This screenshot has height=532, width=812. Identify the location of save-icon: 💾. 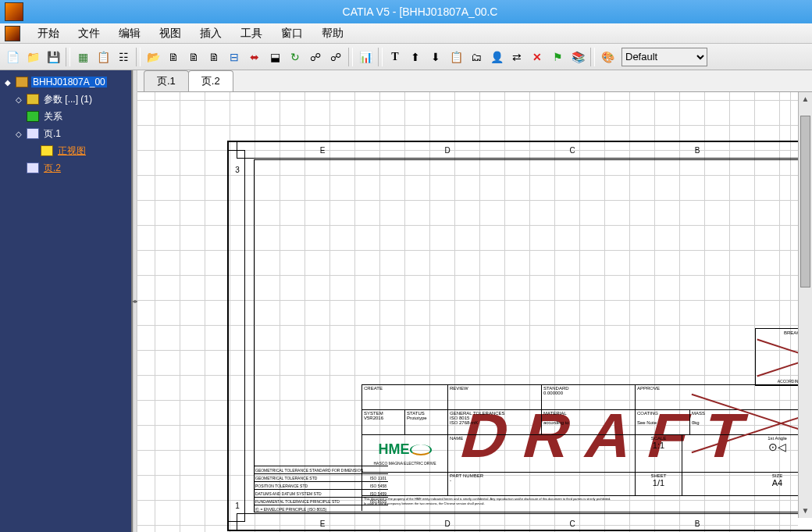
(53, 57).